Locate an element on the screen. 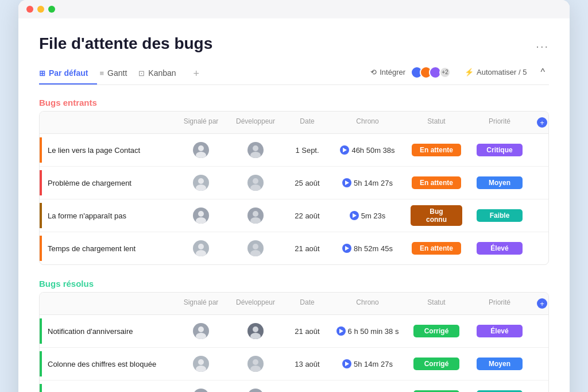 This screenshot has height=392, width=588. priorite-badge: Élevé is located at coordinates (500, 331).